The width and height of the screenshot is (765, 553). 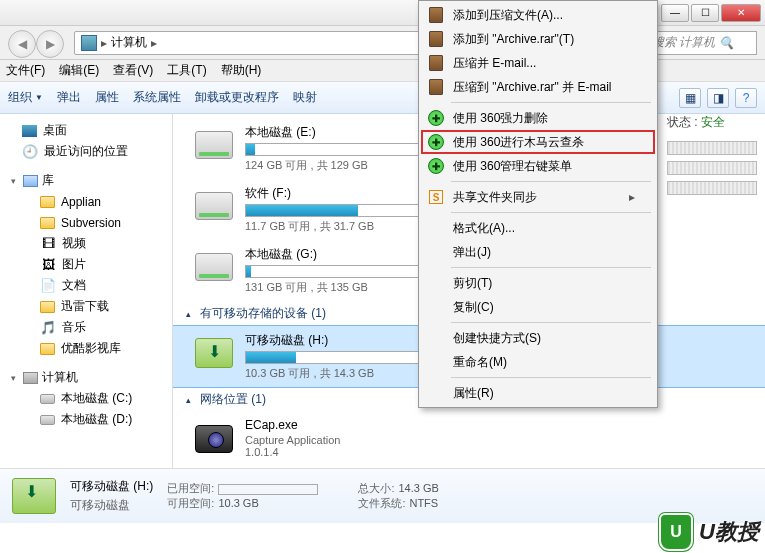 What do you see at coordinates (86, 420) in the screenshot?
I see `nav-disk-d: 本地磁盘 (D:)` at bounding box center [86, 420].